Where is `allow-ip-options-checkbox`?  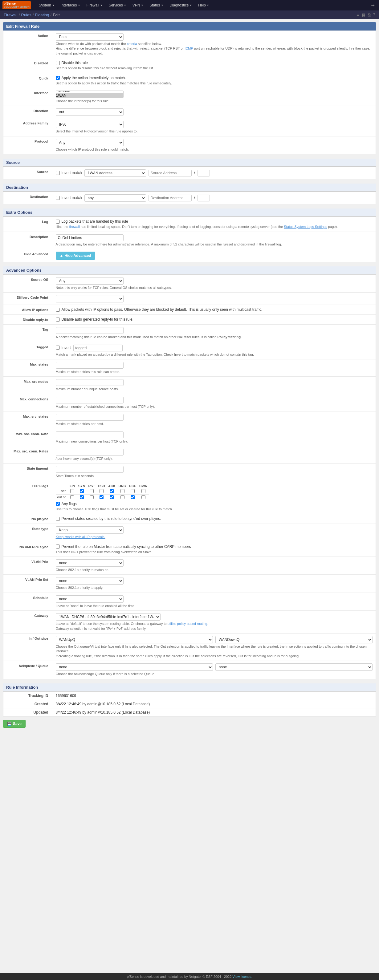
allow-ip-options-checkbox is located at coordinates (58, 310).